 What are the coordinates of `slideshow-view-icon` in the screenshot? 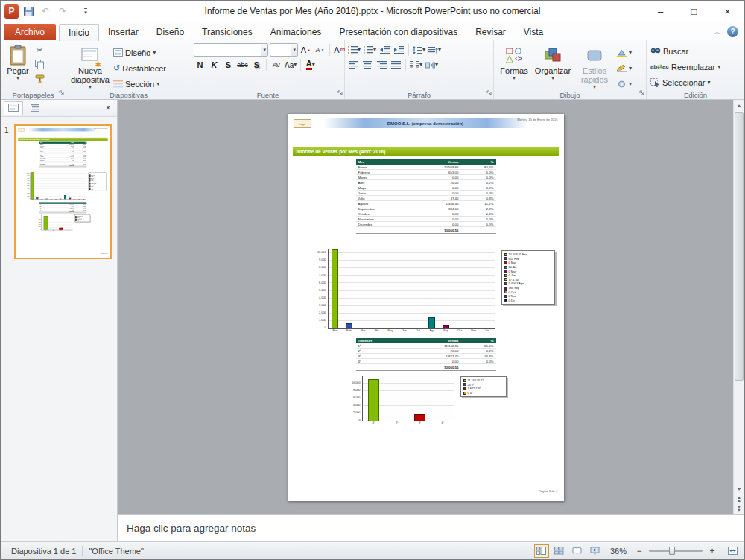 It's located at (595, 551).